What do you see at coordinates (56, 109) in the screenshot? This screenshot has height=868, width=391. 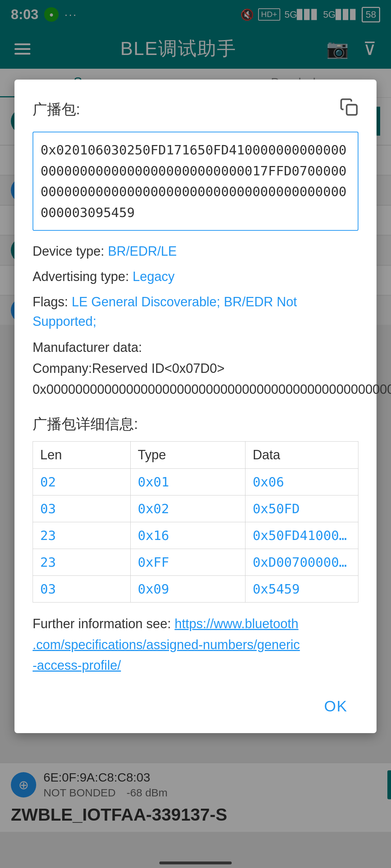 I see `dialog-title: 广播包:` at bounding box center [56, 109].